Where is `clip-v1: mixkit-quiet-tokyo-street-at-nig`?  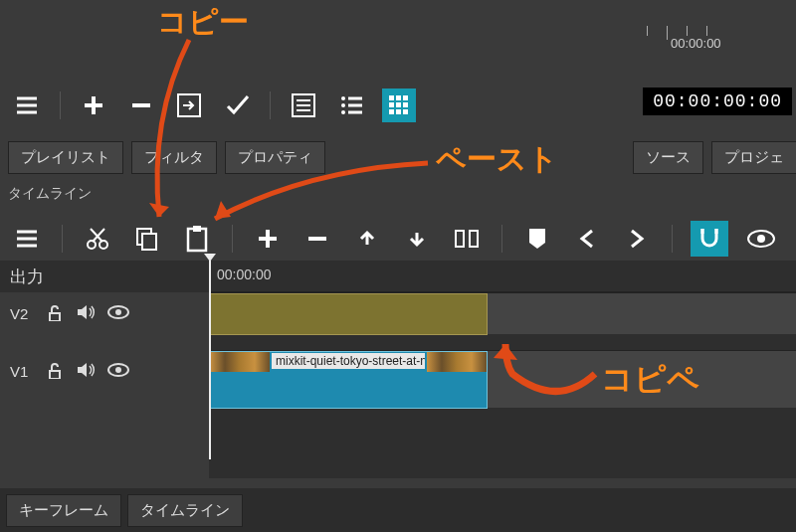 clip-v1: mixkit-quiet-tokyo-street-at-nig is located at coordinates (348, 380).